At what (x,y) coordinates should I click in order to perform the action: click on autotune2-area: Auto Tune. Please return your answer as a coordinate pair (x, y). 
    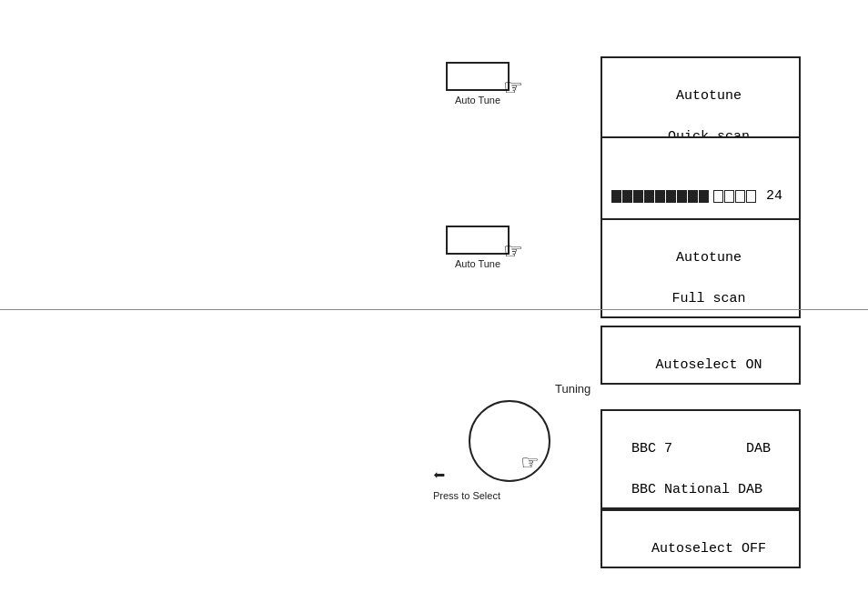
    Looking at the image, I should click on (478, 247).